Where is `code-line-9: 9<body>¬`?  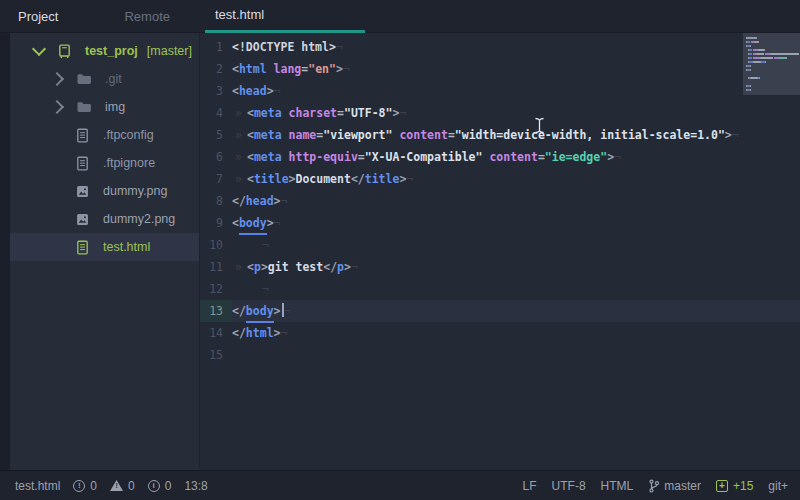 code-line-9: 9<body>¬ is located at coordinates (500, 223).